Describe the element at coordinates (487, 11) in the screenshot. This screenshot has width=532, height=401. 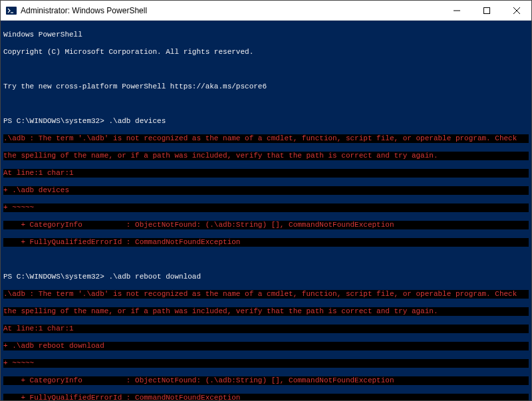
I see `window-controls` at that location.